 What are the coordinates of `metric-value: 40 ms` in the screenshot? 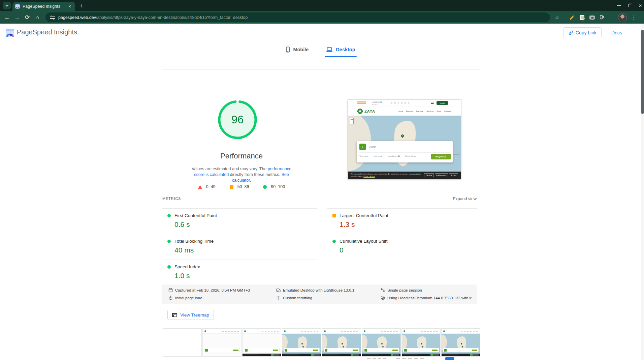 It's located at (246, 250).